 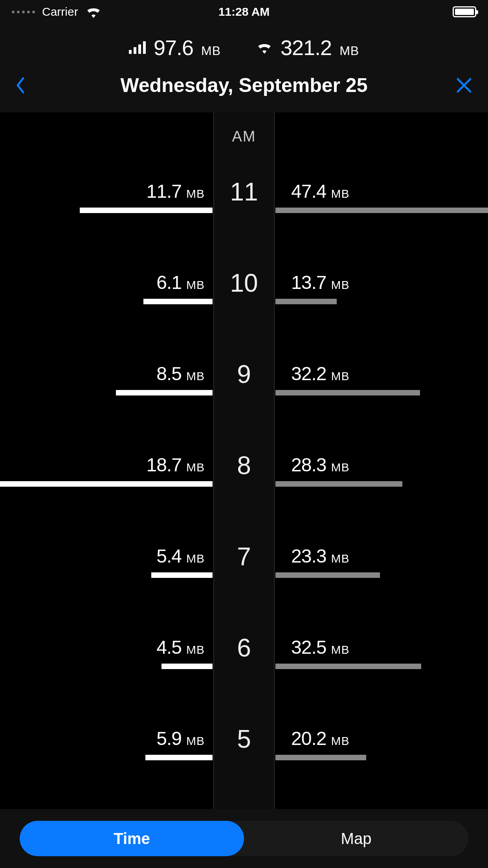 I want to click on wifi-value: 321.2, so click(x=306, y=48).